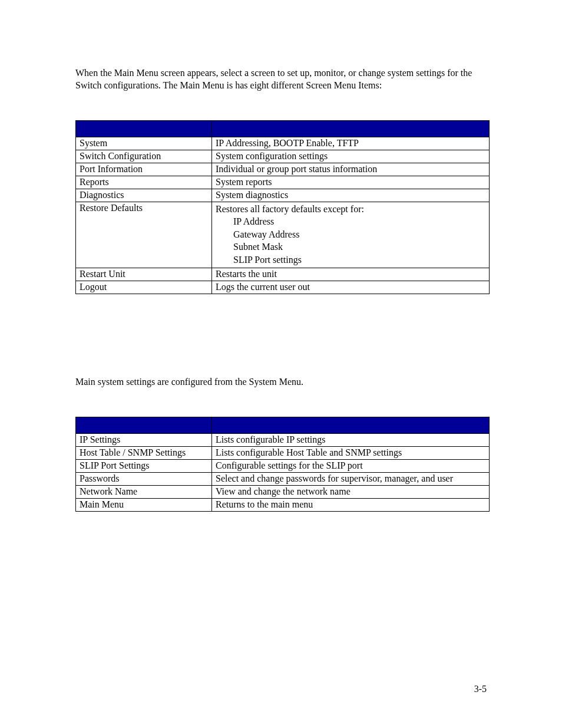 This screenshot has width=562, height=728. I want to click on menu-item-desc: Lists configurable Host Table and SNMP s…, so click(351, 453).